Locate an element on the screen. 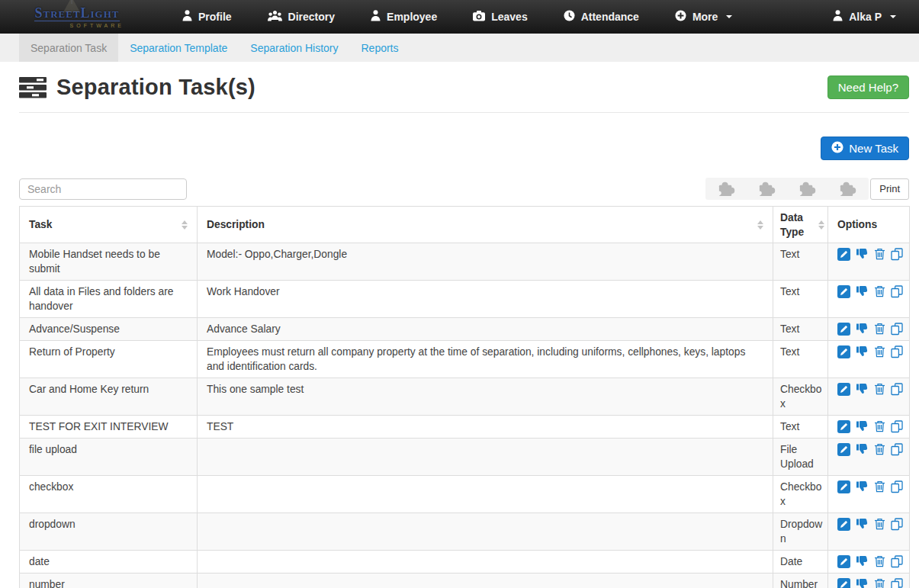 The width and height of the screenshot is (919, 588). column-header-task: Task is located at coordinates (108, 225).